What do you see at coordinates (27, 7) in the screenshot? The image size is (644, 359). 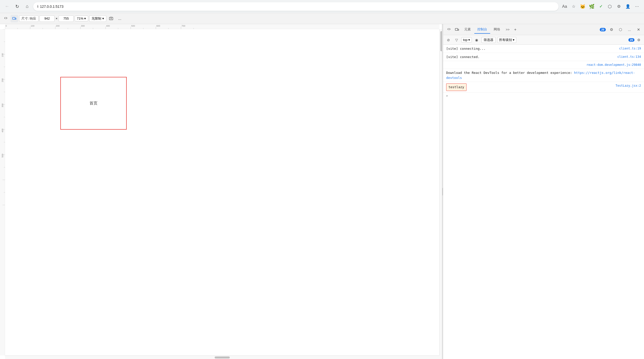 I see `home-icon: ⌂` at bounding box center [27, 7].